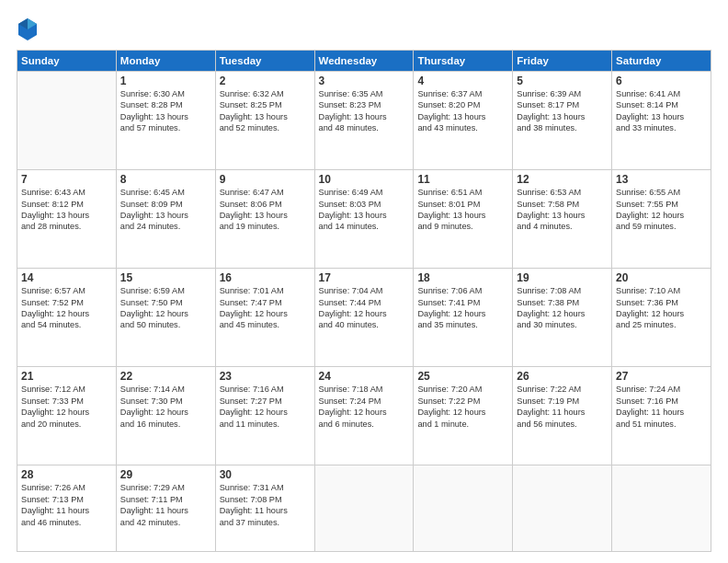 This screenshot has width=728, height=563. I want to click on day-info: Sunrise: 6:39 AMSunset: 8:17 PMDaylight:…, so click(563, 111).